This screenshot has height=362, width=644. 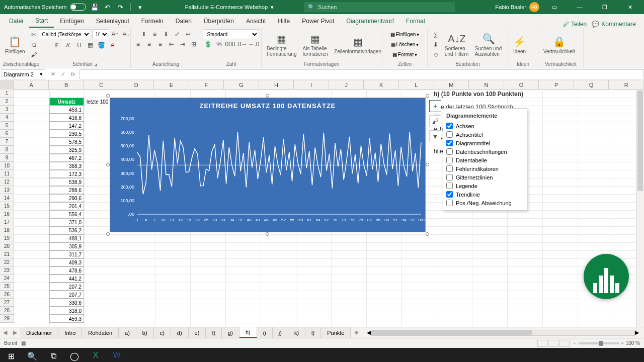 What do you see at coordinates (370, 21) in the screenshot?
I see `tab-chart-design: Diagrammentwurf` at bounding box center [370, 21].